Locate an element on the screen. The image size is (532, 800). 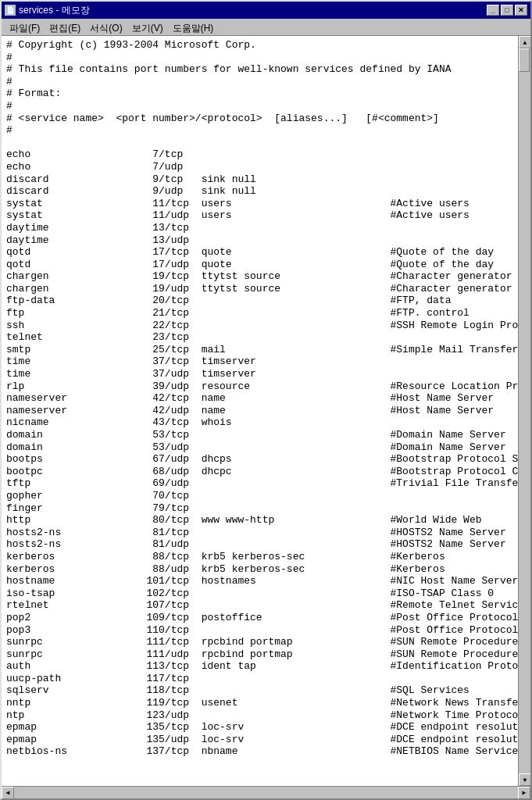
titlebar: 📄 services - 메모장 _ □ ✕ is located at coordinates (266, 10).